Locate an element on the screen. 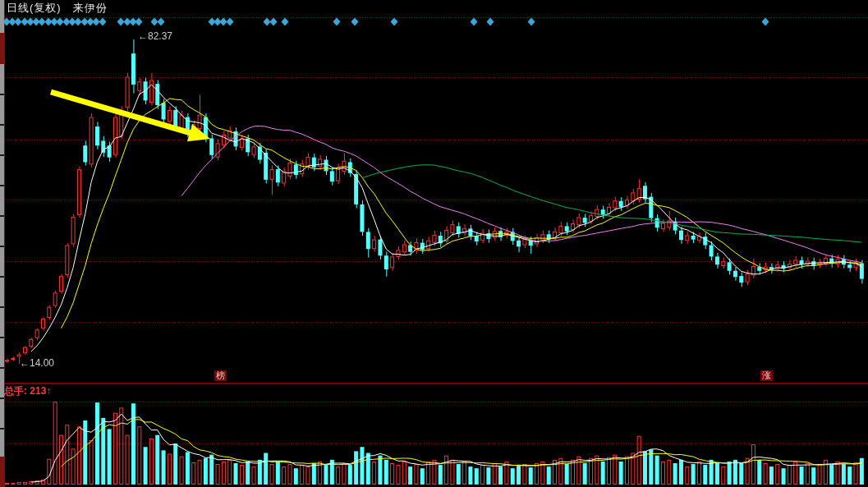 This screenshot has height=487, width=868. rank-badge: 榜 is located at coordinates (220, 376).